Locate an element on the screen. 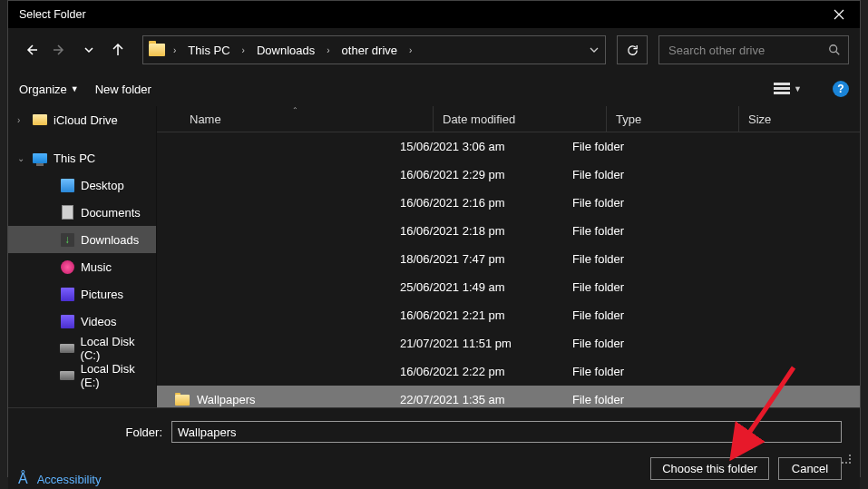  row-date: 16/06/2021 2:22 pm is located at coordinates (477, 372).